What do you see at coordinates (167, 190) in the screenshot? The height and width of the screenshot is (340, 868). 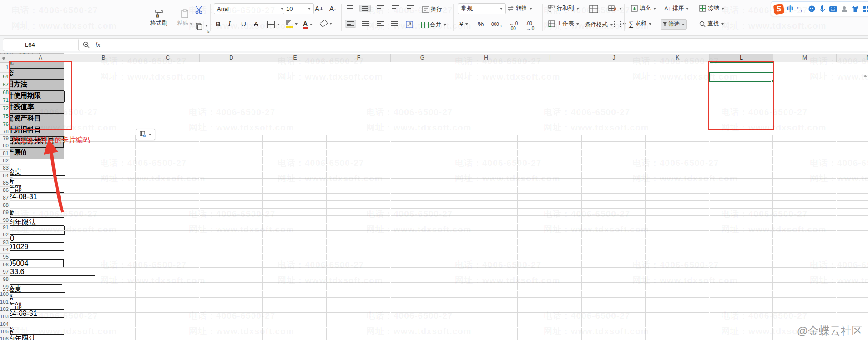 I see `empty-cell-C86` at bounding box center [167, 190].